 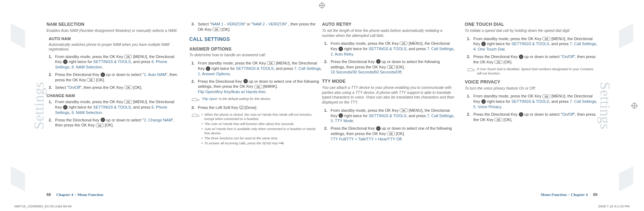 What do you see at coordinates (342, 121) in the screenshot?
I see `menu-link: 3. TTY Mode` at bounding box center [342, 121].